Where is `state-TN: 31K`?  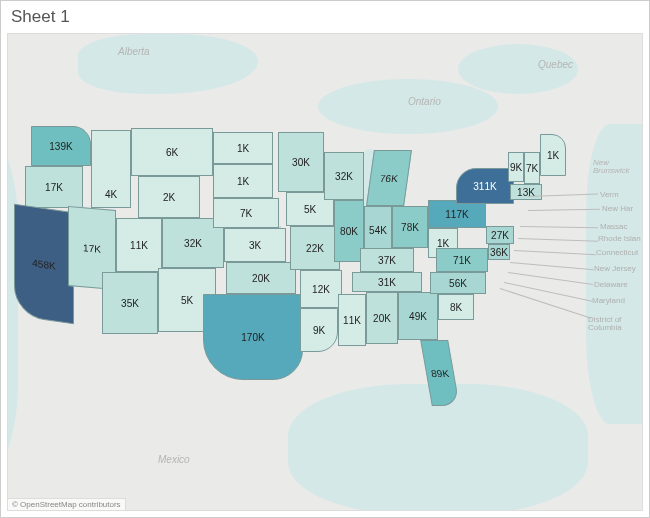
state-TN: 31K is located at coordinates (387, 282).